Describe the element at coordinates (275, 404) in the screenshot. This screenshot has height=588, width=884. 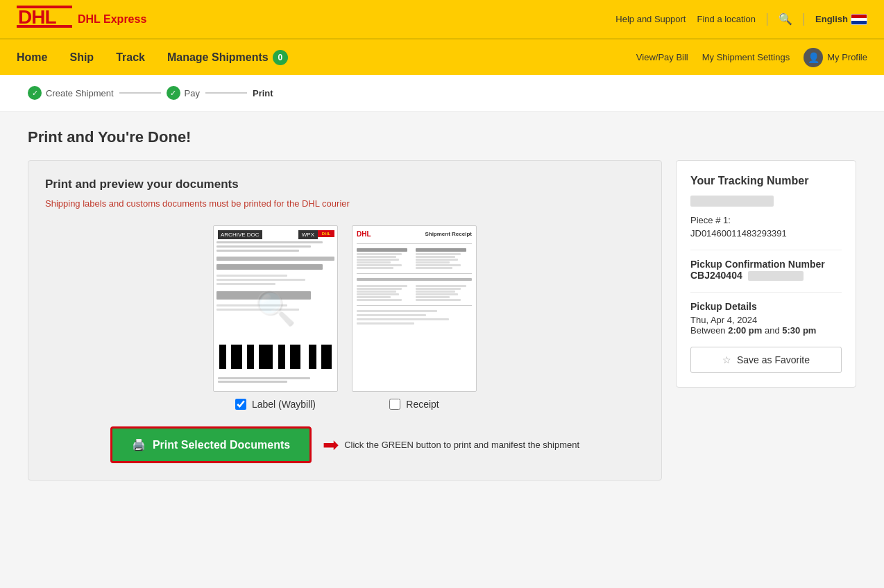
I see `waybill-check-label: Label (Waybill)` at that location.